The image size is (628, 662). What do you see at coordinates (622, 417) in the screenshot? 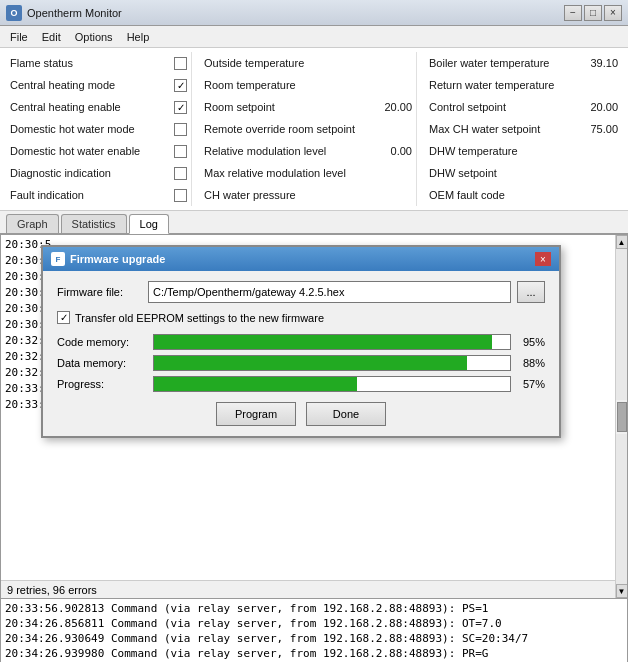
I see `scroll-thumb` at bounding box center [622, 417].